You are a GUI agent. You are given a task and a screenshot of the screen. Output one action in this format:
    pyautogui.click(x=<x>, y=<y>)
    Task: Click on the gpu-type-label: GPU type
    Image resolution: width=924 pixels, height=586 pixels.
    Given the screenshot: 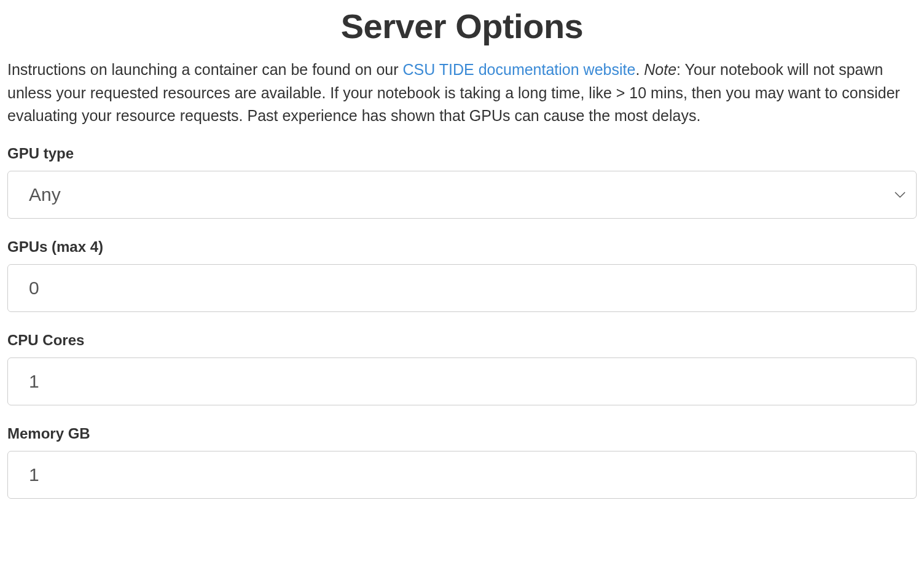 What is the action you would take?
    pyautogui.click(x=462, y=154)
    